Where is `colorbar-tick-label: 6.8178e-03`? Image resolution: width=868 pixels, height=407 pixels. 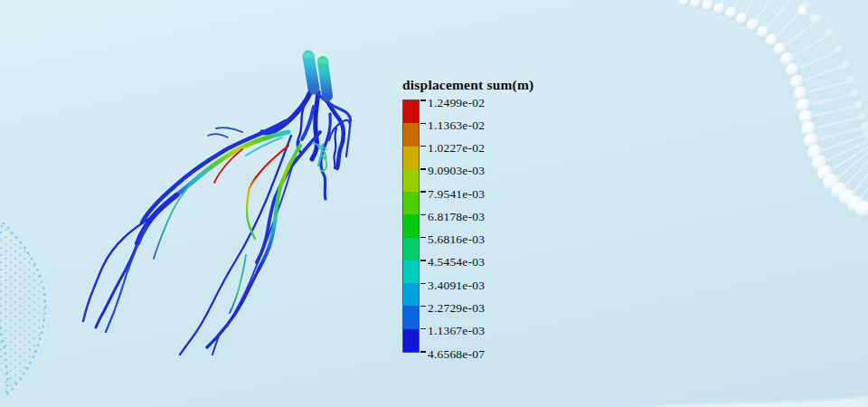
colorbar-tick-label: 6.8178e-03 is located at coordinates (456, 217).